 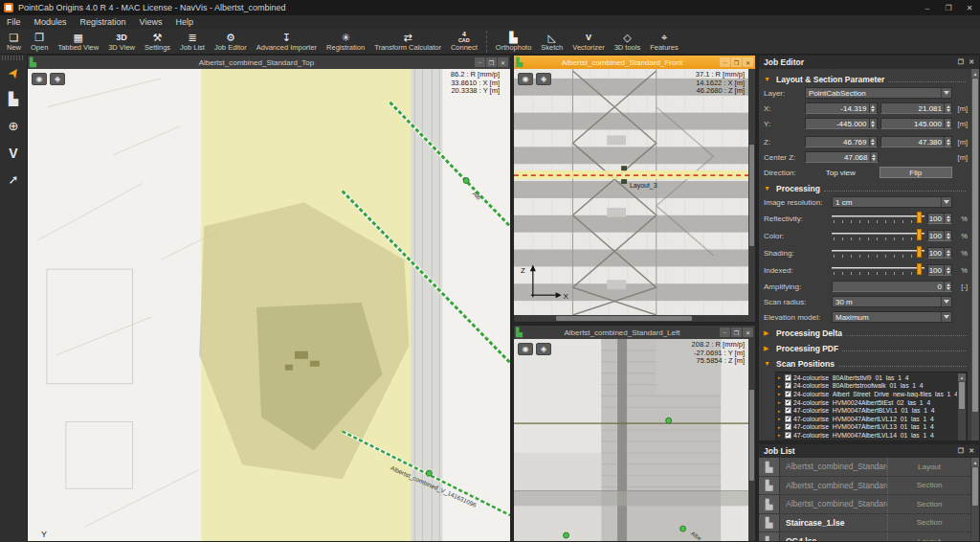 What do you see at coordinates (841, 124) in the screenshot?
I see `y-min-field: -445.000` at bounding box center [841, 124].